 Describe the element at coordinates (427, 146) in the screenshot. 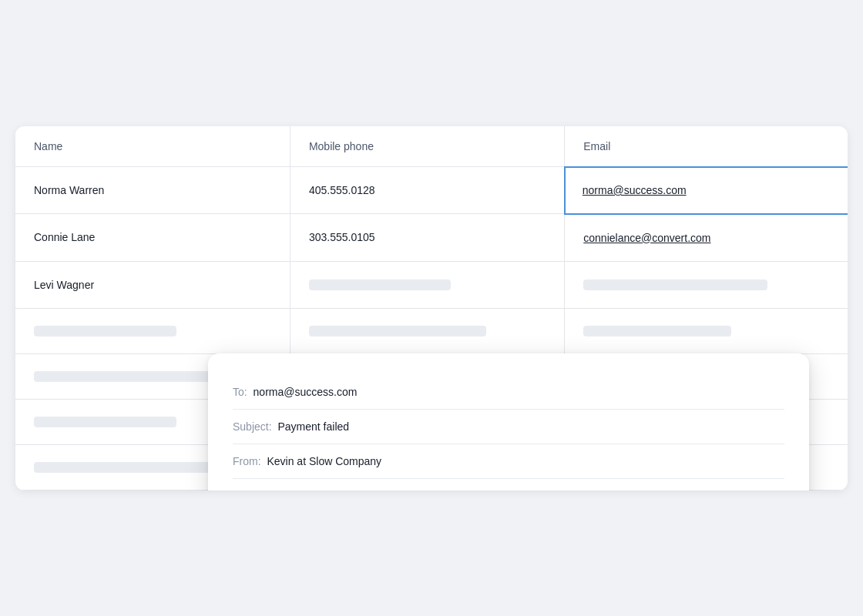

I see `column-header-phone: Mobile phone` at that location.